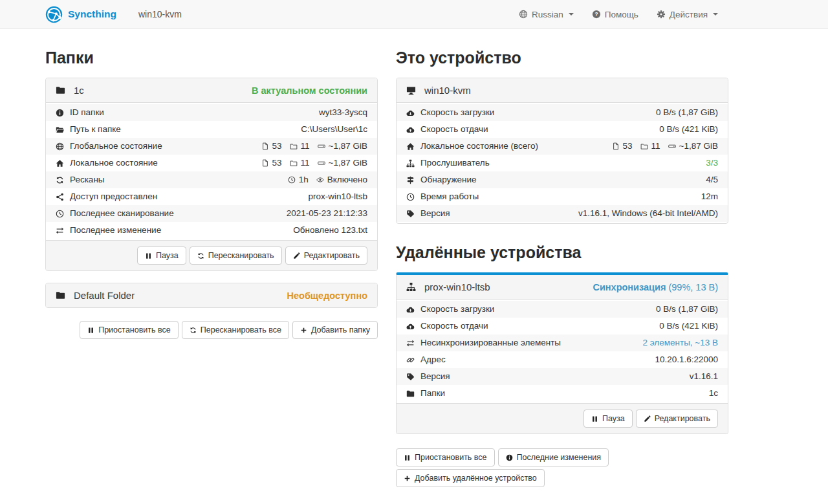 This screenshot has width=828, height=504. I want to click on row-value: Обновлено 123.txt, so click(330, 230).